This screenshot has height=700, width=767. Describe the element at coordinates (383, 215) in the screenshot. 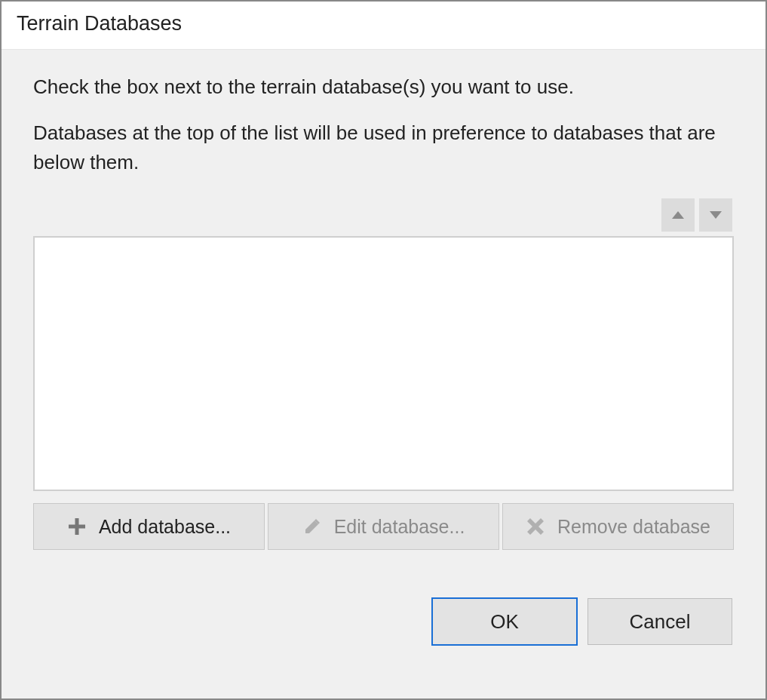

I see `reorder-controls` at that location.